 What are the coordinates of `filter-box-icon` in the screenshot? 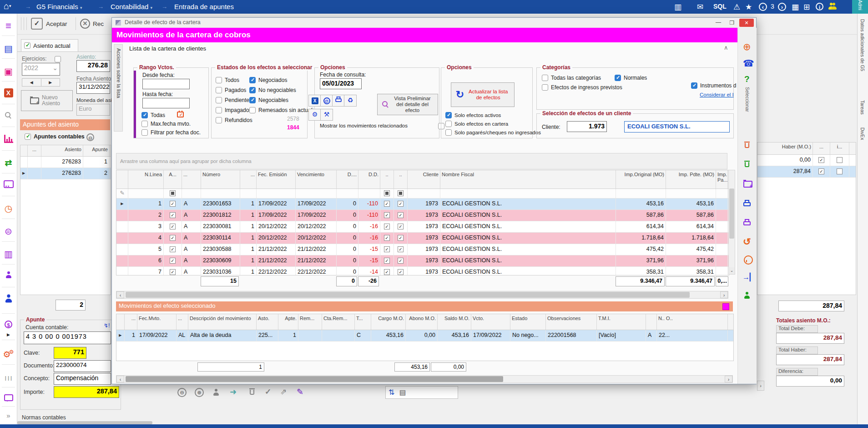 It's located at (173, 193).